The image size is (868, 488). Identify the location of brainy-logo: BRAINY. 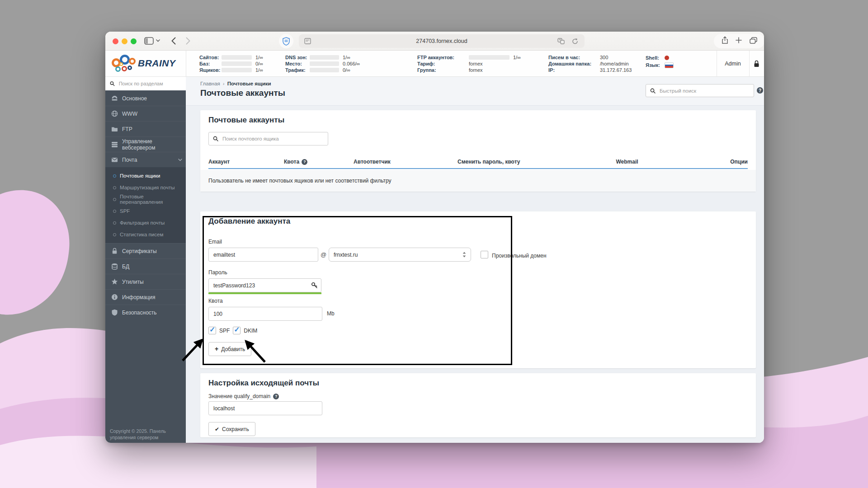
(148, 64).